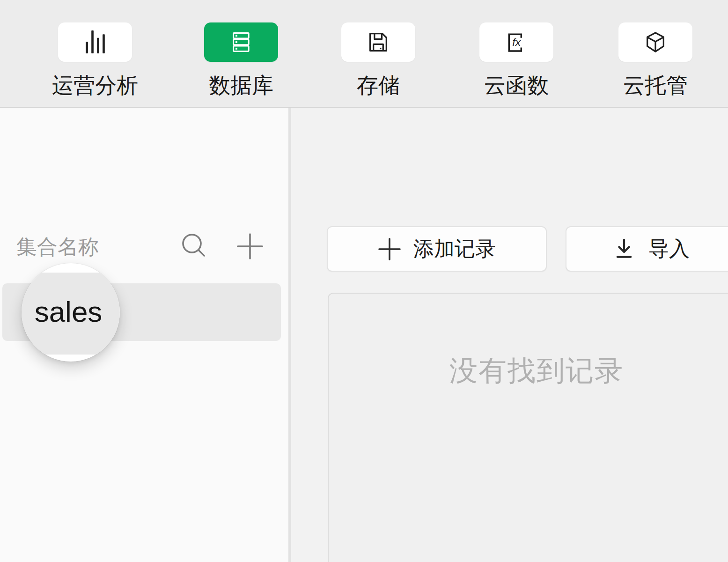 This screenshot has width=728, height=562. I want to click on database-icon, so click(241, 42).